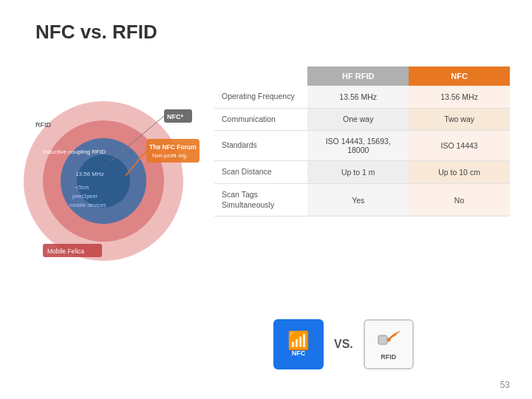  What do you see at coordinates (96, 33) in the screenshot?
I see `page-title: NFC vs. RFID` at bounding box center [96, 33].